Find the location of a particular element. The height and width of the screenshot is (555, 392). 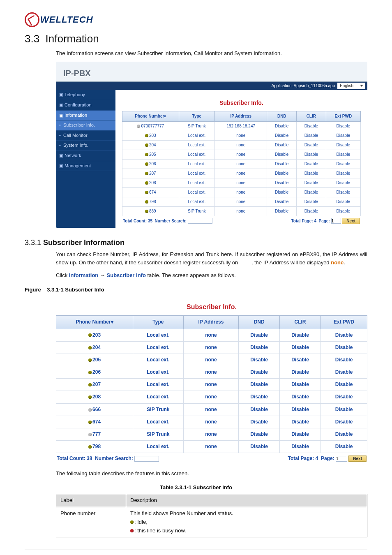

phone-cell: 203 is located at coordinates (151, 136).